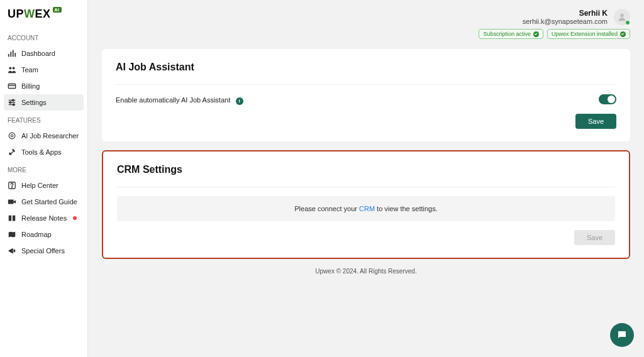 This screenshot has height=357, width=644. Describe the element at coordinates (511, 34) in the screenshot. I see `subscription-badge: Subscription active` at that location.